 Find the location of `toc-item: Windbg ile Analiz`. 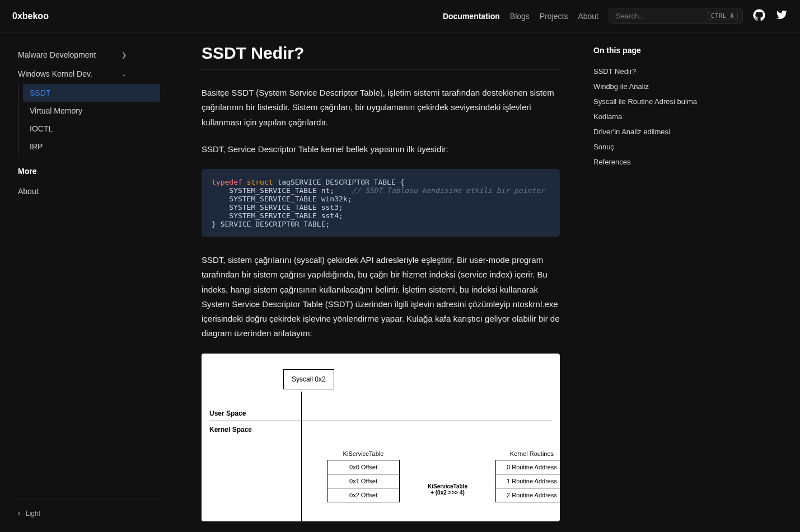

toc-item: Windbg ile Analiz is located at coordinates (661, 86).